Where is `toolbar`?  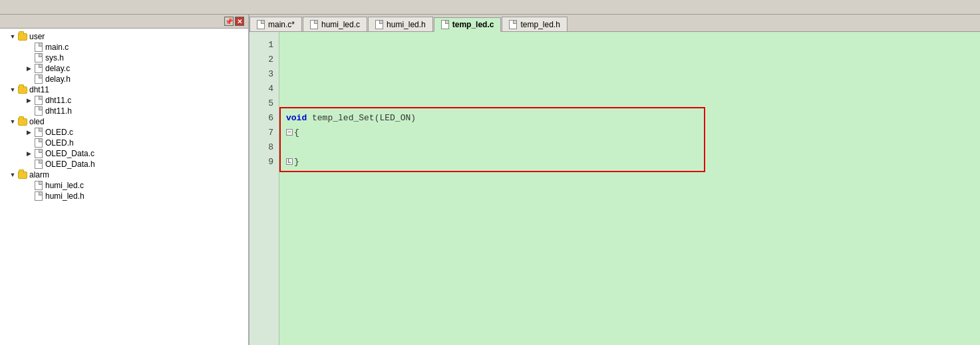 toolbar is located at coordinates (490, 7).